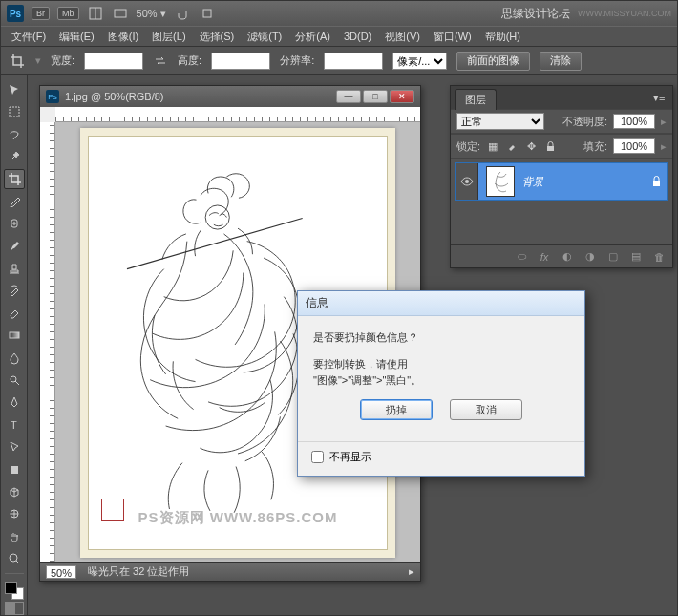  I want to click on lock-paint-icon, so click(512, 146).